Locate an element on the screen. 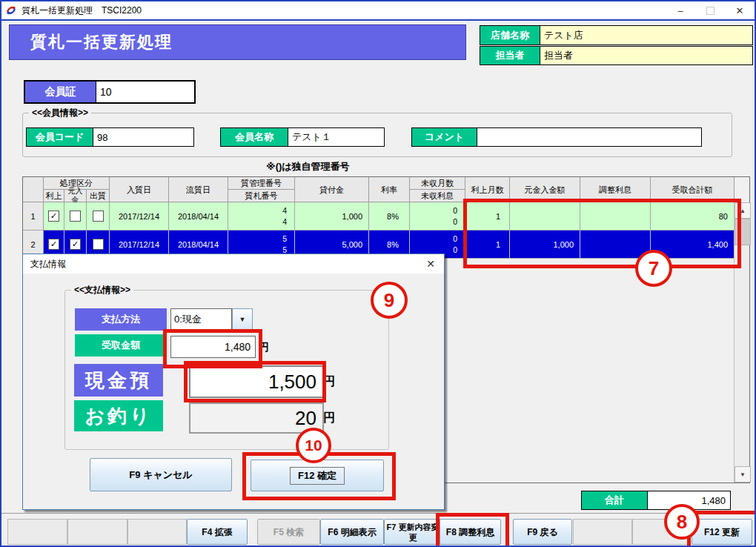  payment-dialog-title: 支払情報 is located at coordinates (48, 264).